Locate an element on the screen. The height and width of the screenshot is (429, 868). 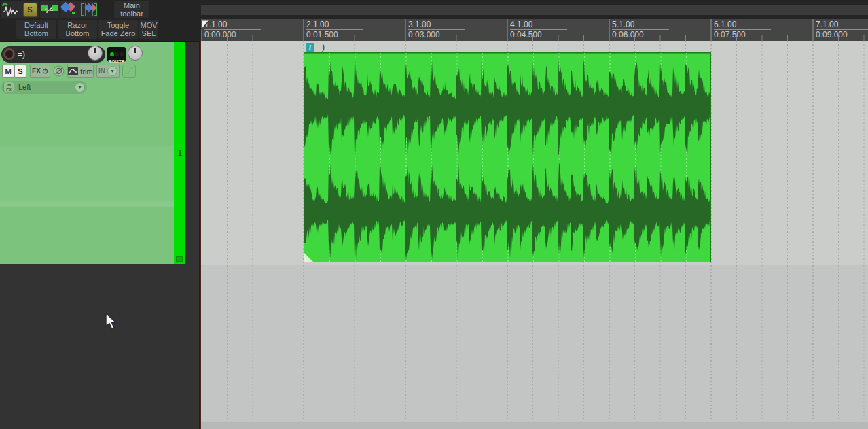
input-select-pill: IN FX Left ▼ is located at coordinates (44, 87).